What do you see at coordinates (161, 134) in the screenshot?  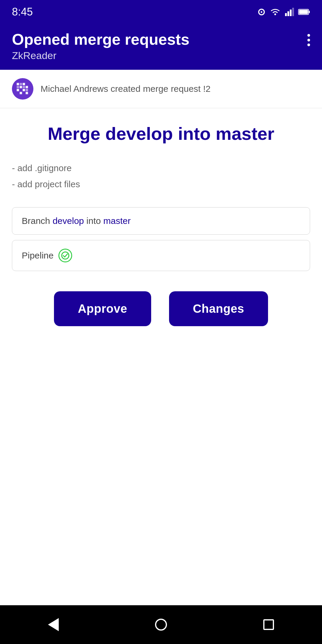 I see `merge-title: Merge develop into master` at bounding box center [161, 134].